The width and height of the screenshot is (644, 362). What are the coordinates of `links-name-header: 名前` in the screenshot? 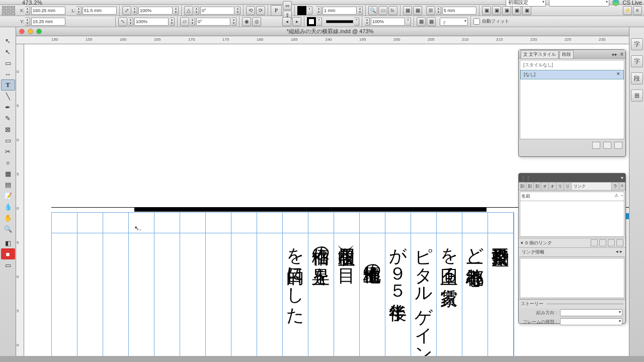 It's located at (568, 196).